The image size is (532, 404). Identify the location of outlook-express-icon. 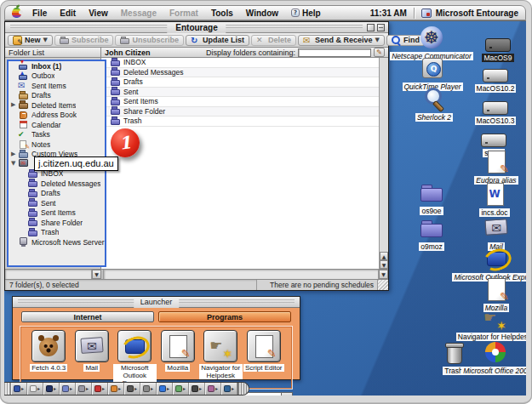
(496, 259).